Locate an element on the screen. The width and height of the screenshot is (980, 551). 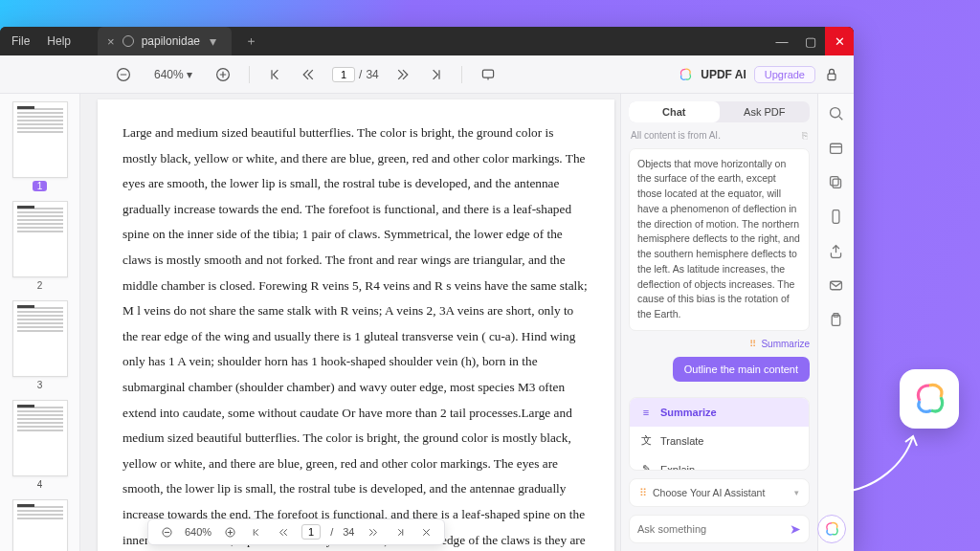
thumb-num: 2 is located at coordinates (40, 285).